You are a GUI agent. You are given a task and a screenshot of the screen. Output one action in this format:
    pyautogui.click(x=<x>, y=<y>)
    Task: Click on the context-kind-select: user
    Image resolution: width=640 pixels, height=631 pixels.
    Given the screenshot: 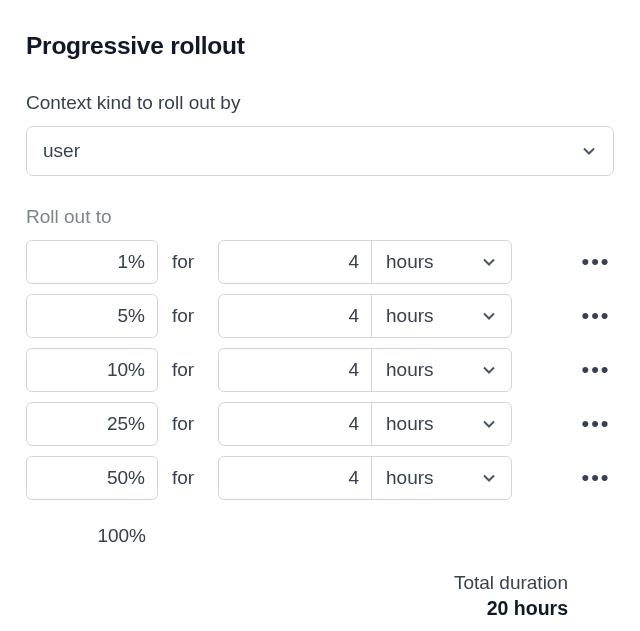 What is the action you would take?
    pyautogui.click(x=320, y=151)
    